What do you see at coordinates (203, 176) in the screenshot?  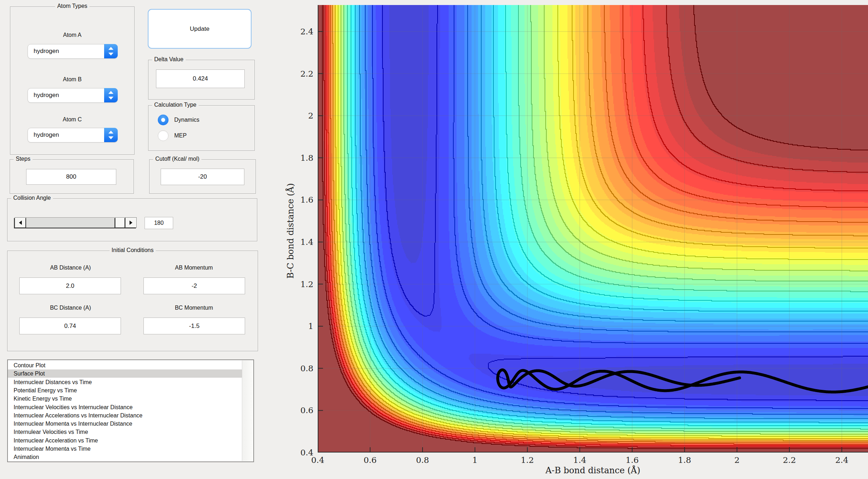 I see `cutoff-panel: Cutoff (Kcal/ mol)` at bounding box center [203, 176].